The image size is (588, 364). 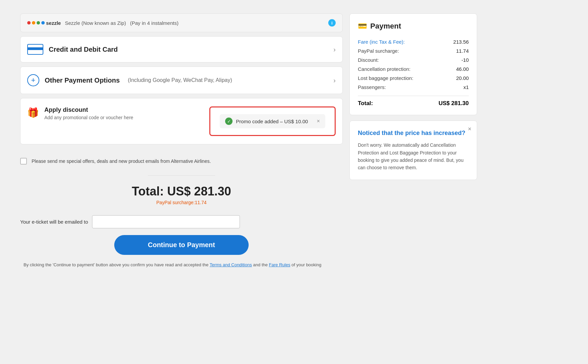 I want to click on sezzle-dot-red, so click(x=29, y=23).